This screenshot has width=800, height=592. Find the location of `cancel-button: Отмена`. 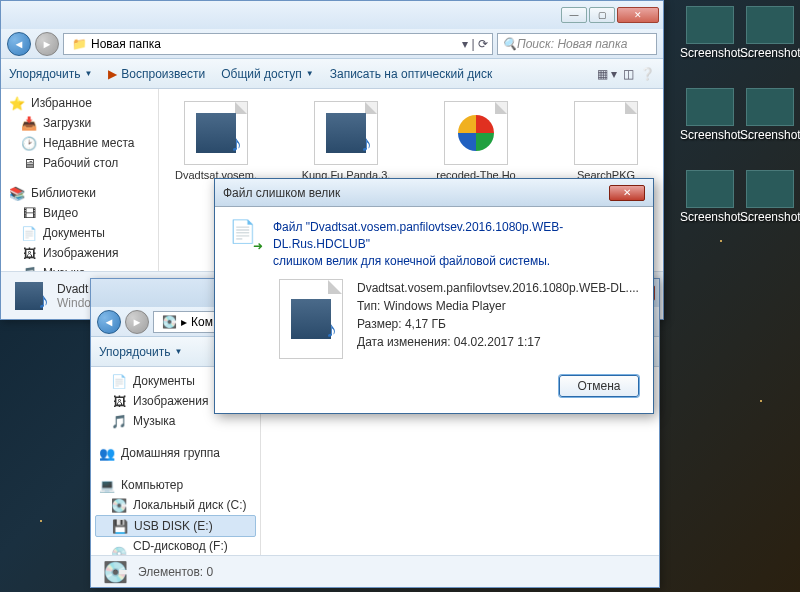

cancel-button: Отмена is located at coordinates (599, 386).